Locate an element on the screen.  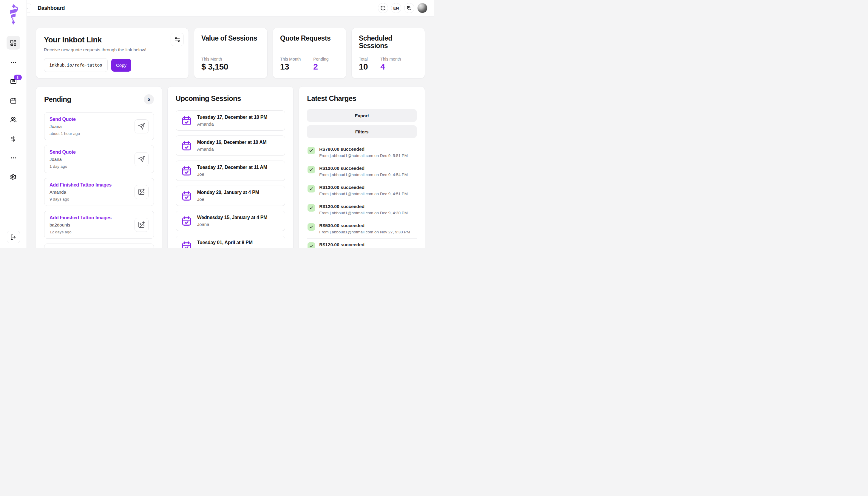
pending-item: Add Finished Tattoo Images Amanda 9 days… is located at coordinates (99, 192).